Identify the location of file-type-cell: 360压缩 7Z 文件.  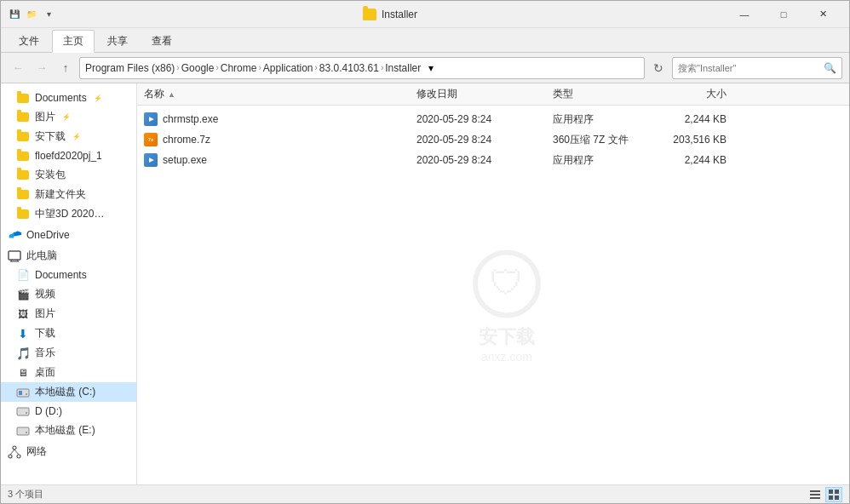
(604, 140).